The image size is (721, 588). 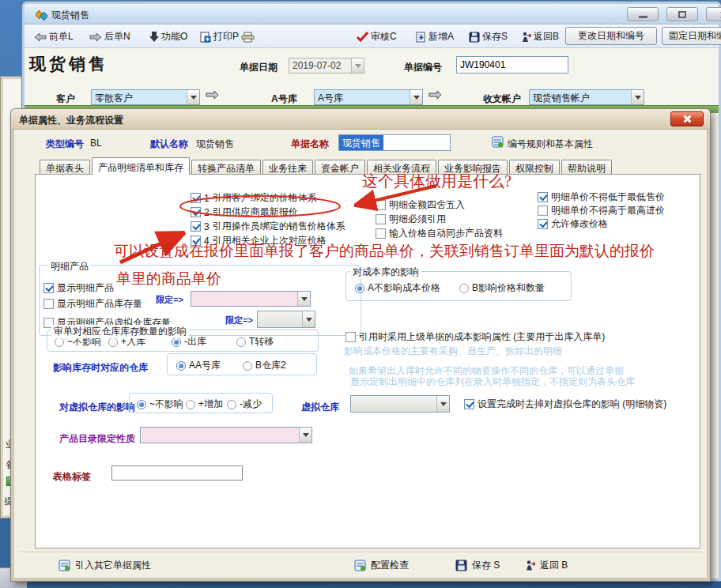 I want to click on checkbox-not-below-min-price: 明细单价不得低于最低售价, so click(x=601, y=198).